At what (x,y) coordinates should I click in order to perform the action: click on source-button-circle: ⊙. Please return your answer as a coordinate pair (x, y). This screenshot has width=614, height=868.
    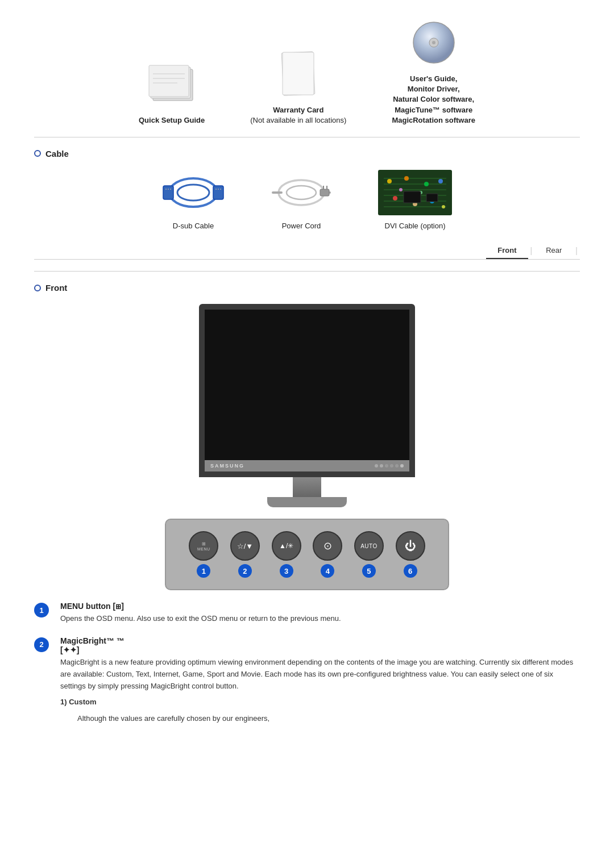
    Looking at the image, I should click on (327, 546).